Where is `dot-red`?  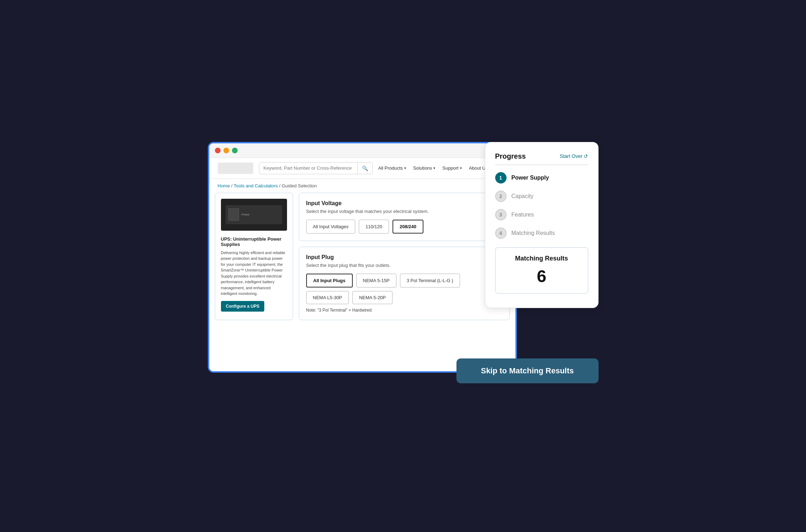 dot-red is located at coordinates (218, 150).